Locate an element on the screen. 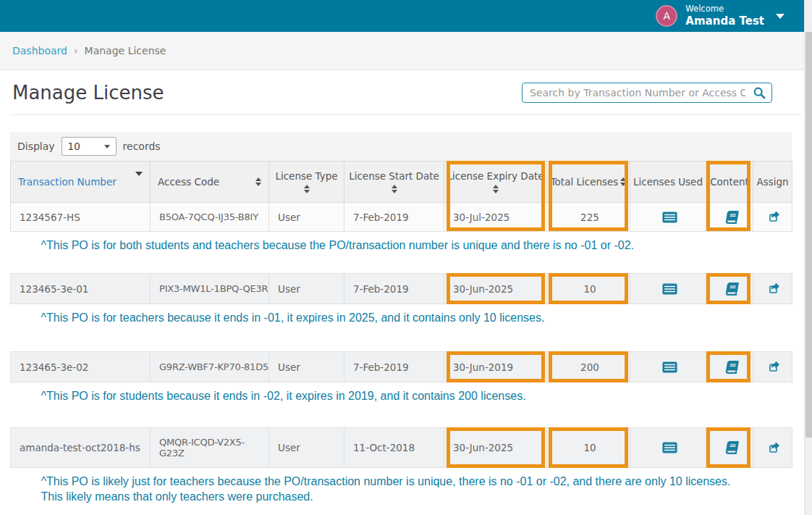 The width and height of the screenshot is (812, 515). user-name: Amanda Test is located at coordinates (725, 22).